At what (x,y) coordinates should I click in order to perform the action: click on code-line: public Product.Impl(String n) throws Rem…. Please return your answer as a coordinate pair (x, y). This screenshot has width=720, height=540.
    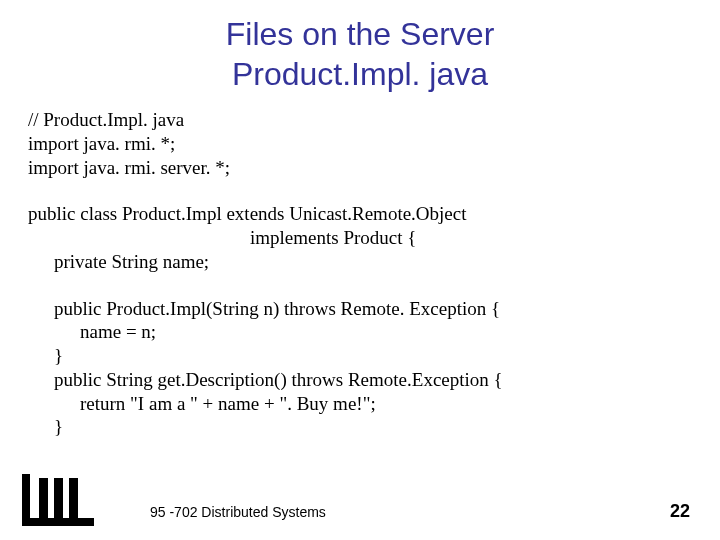
    Looking at the image, I should click on (360, 309).